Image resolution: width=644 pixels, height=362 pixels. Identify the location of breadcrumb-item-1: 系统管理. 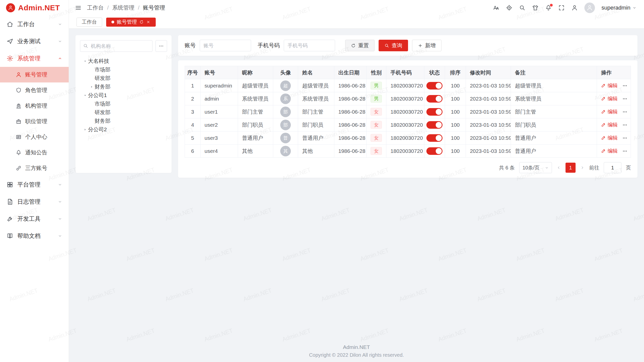
(123, 8).